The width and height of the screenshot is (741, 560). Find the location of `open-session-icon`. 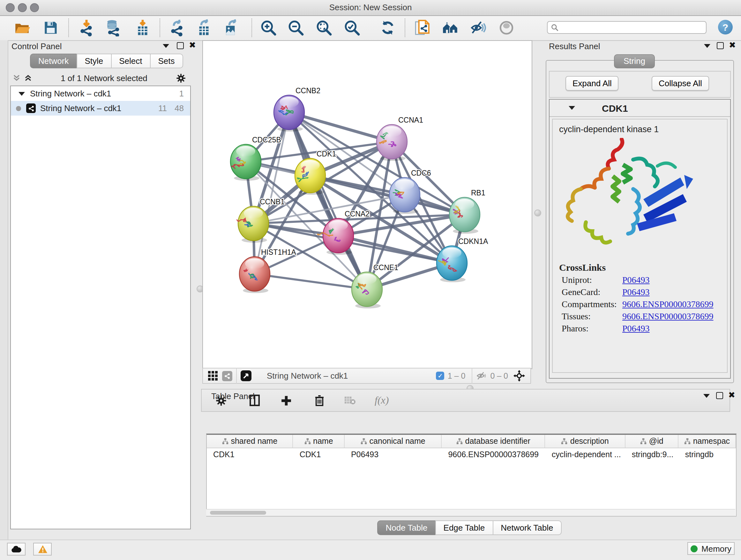

open-session-icon is located at coordinates (22, 28).